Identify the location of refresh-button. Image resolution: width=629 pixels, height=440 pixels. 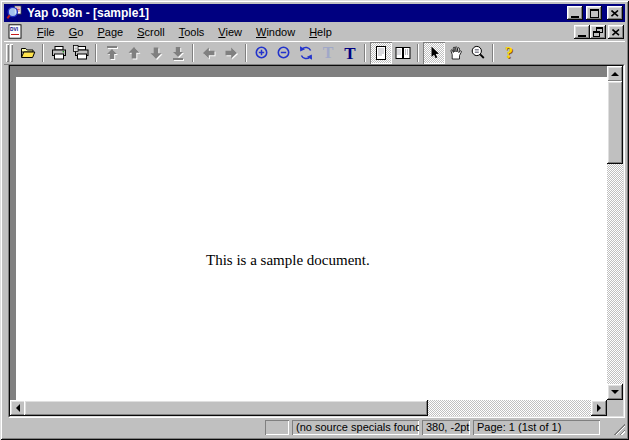
(306, 53).